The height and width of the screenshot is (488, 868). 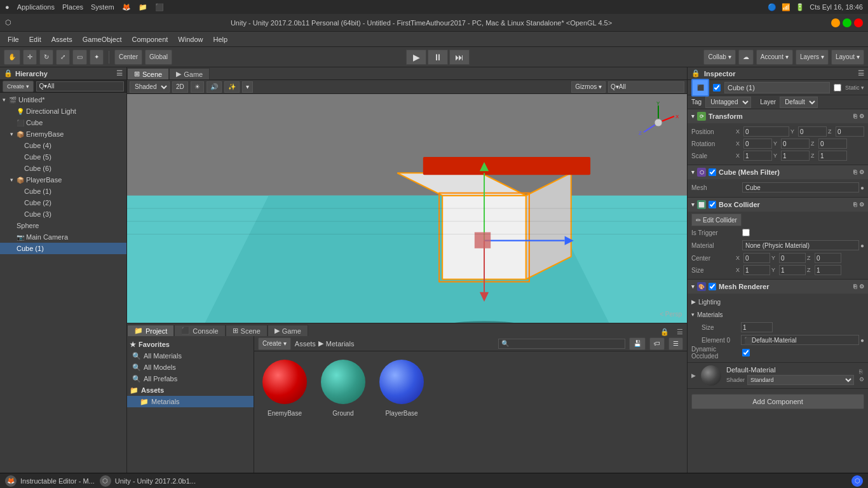 What do you see at coordinates (97, 57) in the screenshot?
I see `multi-tool: ✦` at bounding box center [97, 57].